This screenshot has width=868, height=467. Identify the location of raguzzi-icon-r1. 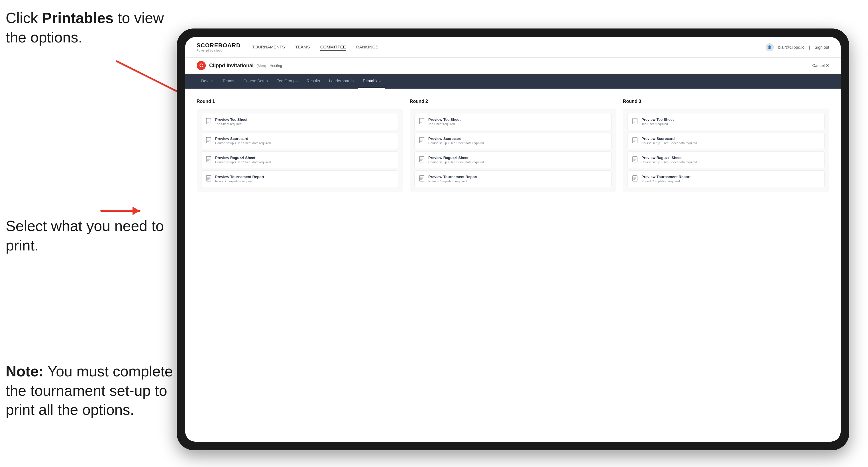
(209, 160).